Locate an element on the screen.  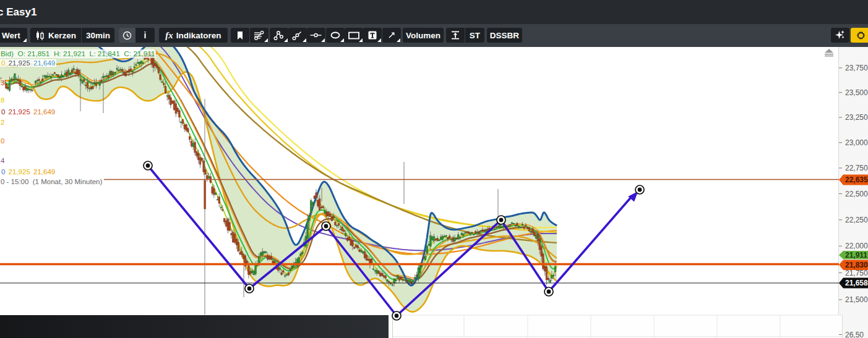
svg-text: 21,911 is located at coordinates (856, 255).